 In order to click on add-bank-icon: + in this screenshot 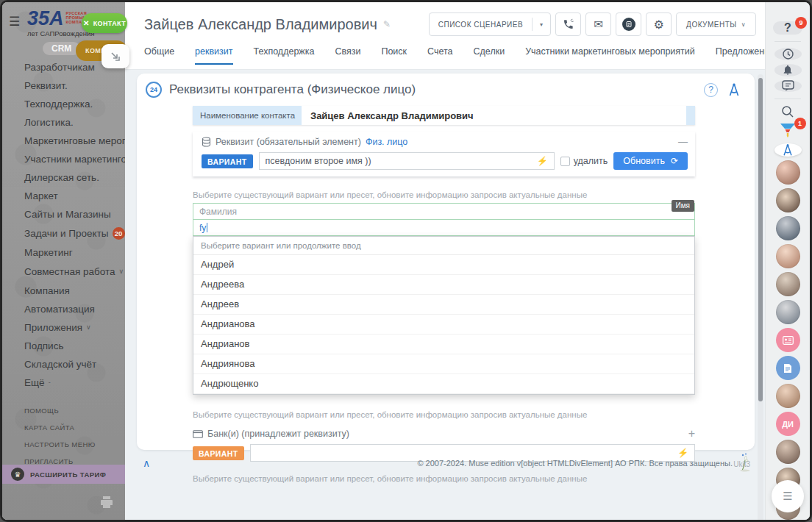, I will do `click(691, 434)`.